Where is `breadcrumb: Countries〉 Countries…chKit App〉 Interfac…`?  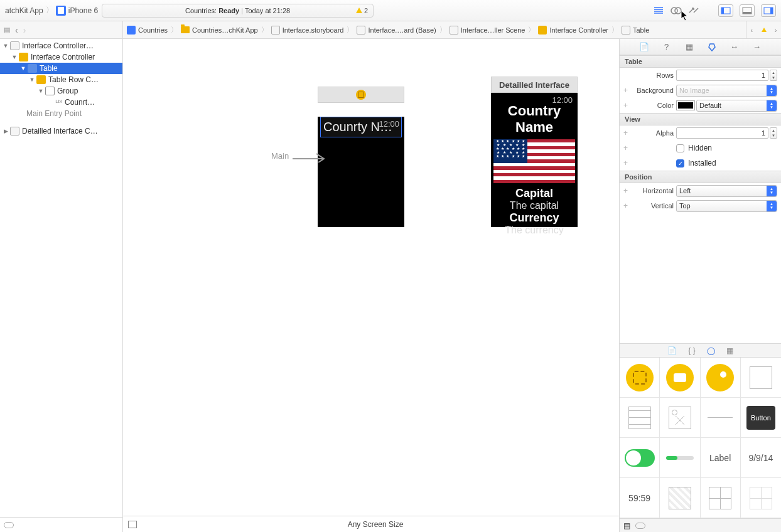 breadcrumb: Countries〉 Countries…chKit App〉 Interfac… is located at coordinates (434, 30).